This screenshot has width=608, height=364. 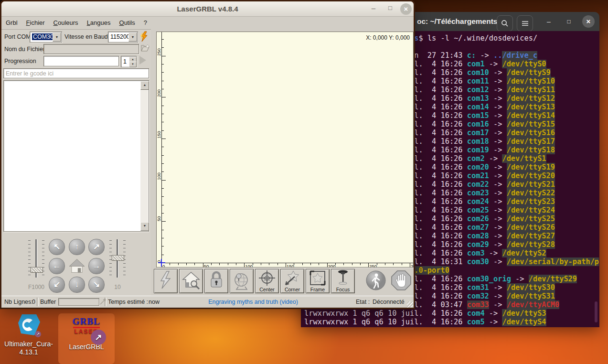 I want to click on hamburger-menu-icon, so click(x=525, y=23).